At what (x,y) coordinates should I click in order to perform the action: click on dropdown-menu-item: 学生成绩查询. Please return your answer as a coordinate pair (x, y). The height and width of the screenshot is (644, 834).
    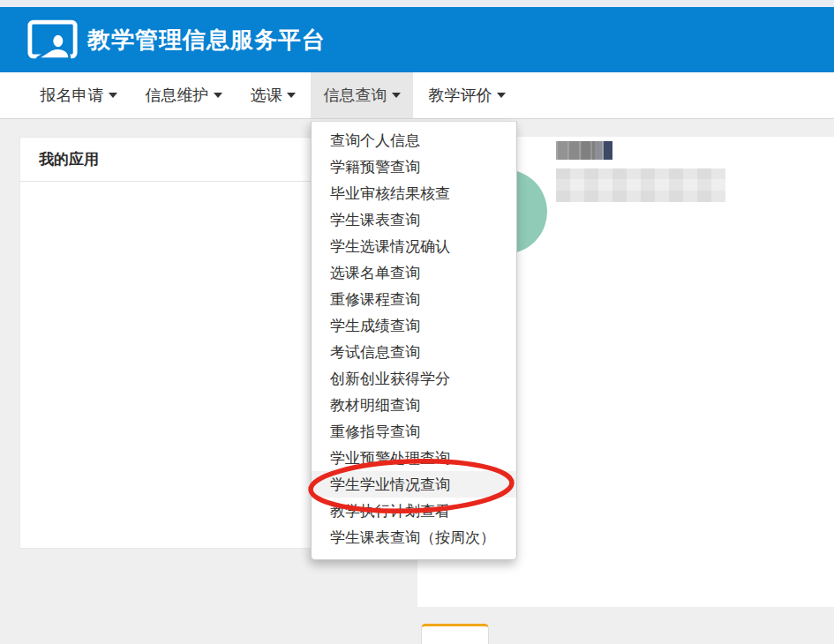
    Looking at the image, I should click on (414, 326).